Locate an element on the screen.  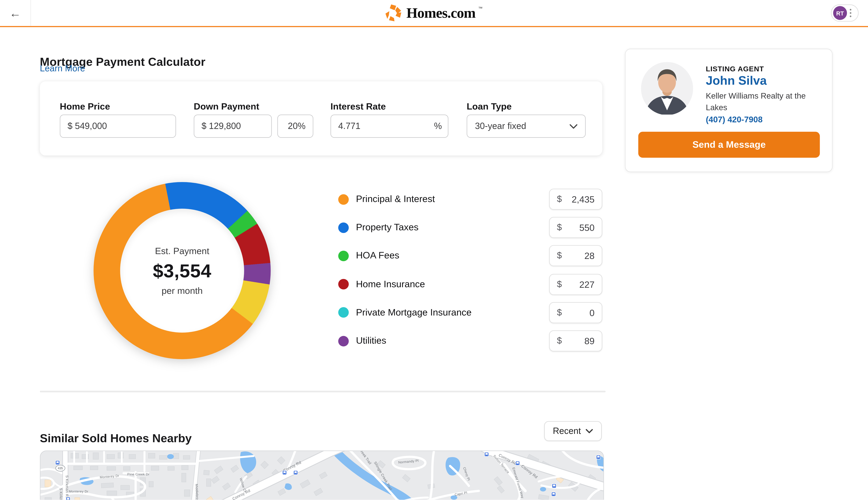
donut-center: Est. Payment $3,554 per month is located at coordinates (182, 271).